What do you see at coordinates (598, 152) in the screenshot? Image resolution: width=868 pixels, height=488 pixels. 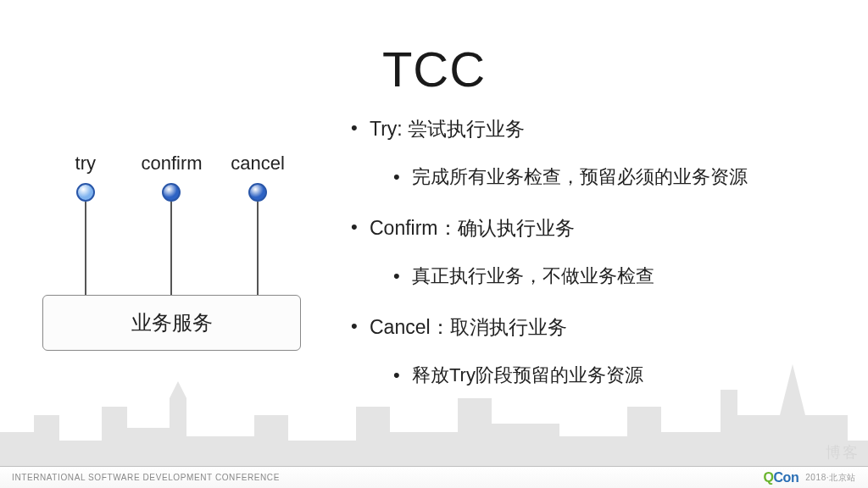 I see `bullet-try: Try: 尝试执行业务 完成所有业务检查，预留必须的业务资源` at bounding box center [598, 152].